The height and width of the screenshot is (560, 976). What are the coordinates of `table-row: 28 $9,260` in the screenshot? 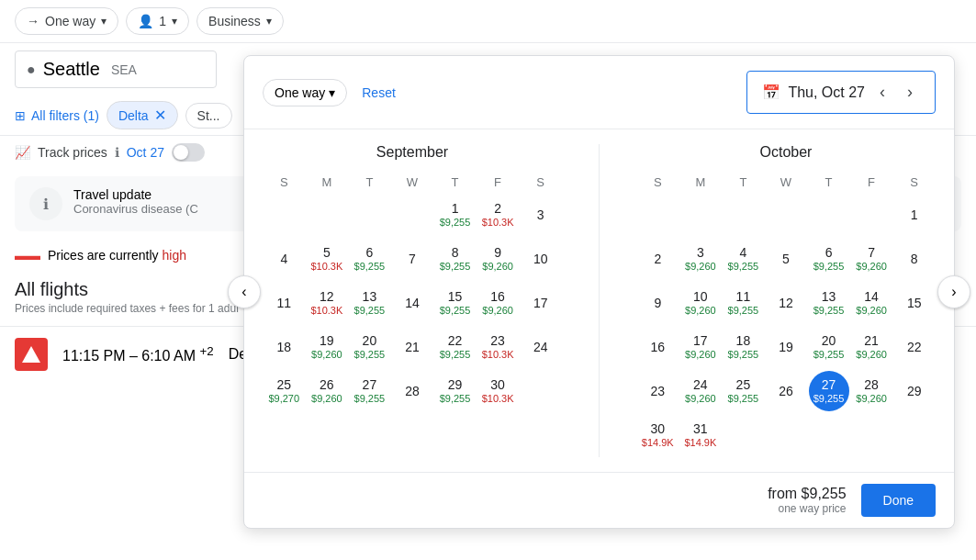 It's located at (872, 391).